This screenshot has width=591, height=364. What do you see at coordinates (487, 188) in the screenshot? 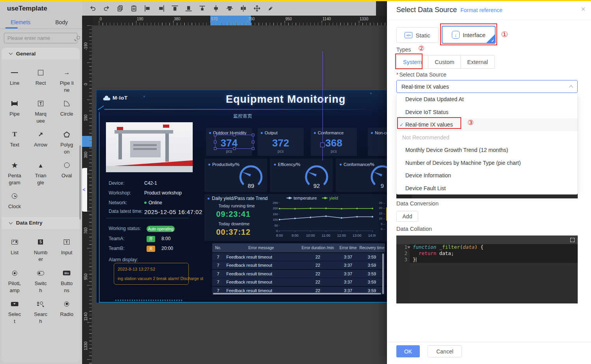
I see `dropdown-item: Device Fault List` at bounding box center [487, 188].